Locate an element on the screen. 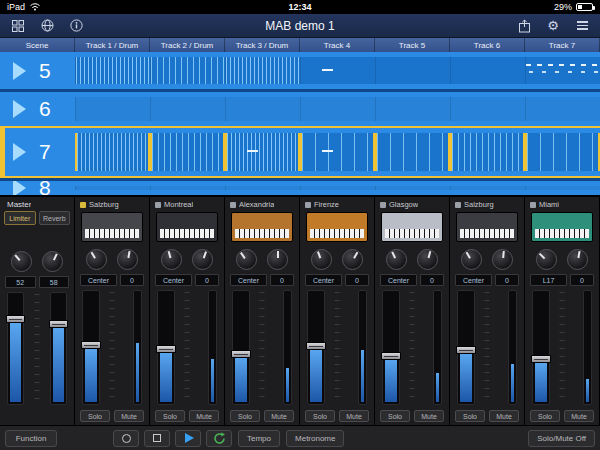 This screenshot has height=450, width=600. metronome-button: Metronome is located at coordinates (315, 438).